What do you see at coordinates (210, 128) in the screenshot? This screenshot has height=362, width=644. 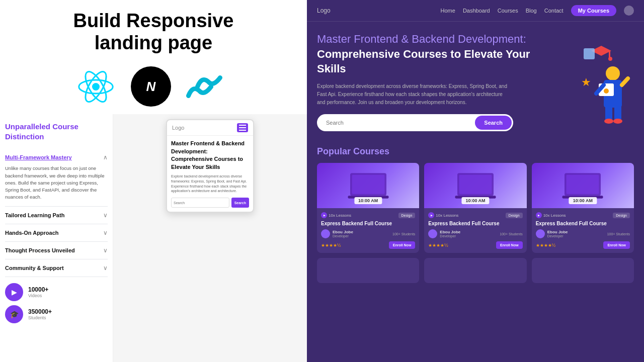 I see `phone-nav: Logo` at bounding box center [210, 128].